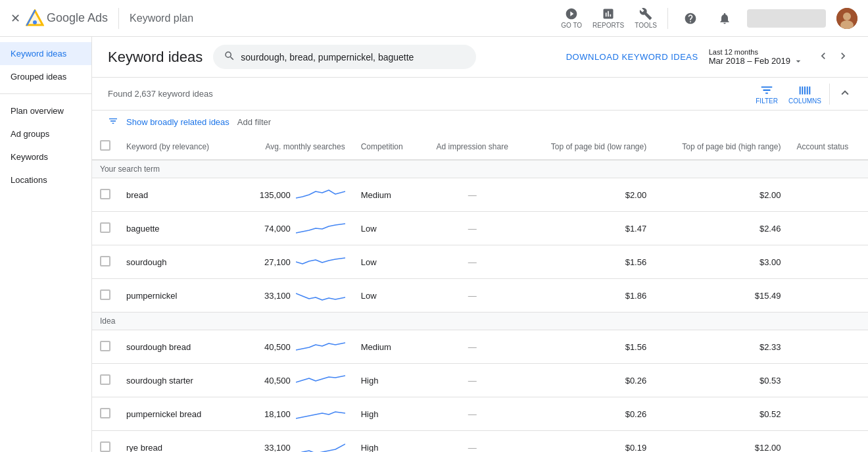 The image size is (868, 452). What do you see at coordinates (721, 147) in the screenshot?
I see `col-bid-high: Top of page bid (high range)` at bounding box center [721, 147].